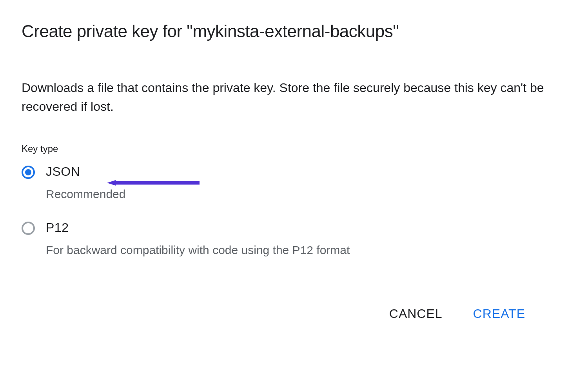 This screenshot has height=370, width=588. What do you see at coordinates (198, 228) in the screenshot?
I see `radio-label-p12: P12` at bounding box center [198, 228].